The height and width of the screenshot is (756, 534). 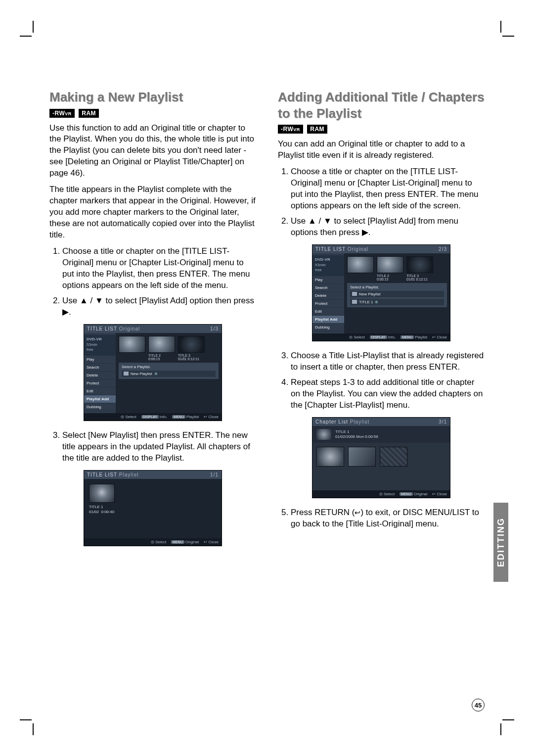 I want to click on return-arrow-icon: ↩, so click(x=357, y=513).